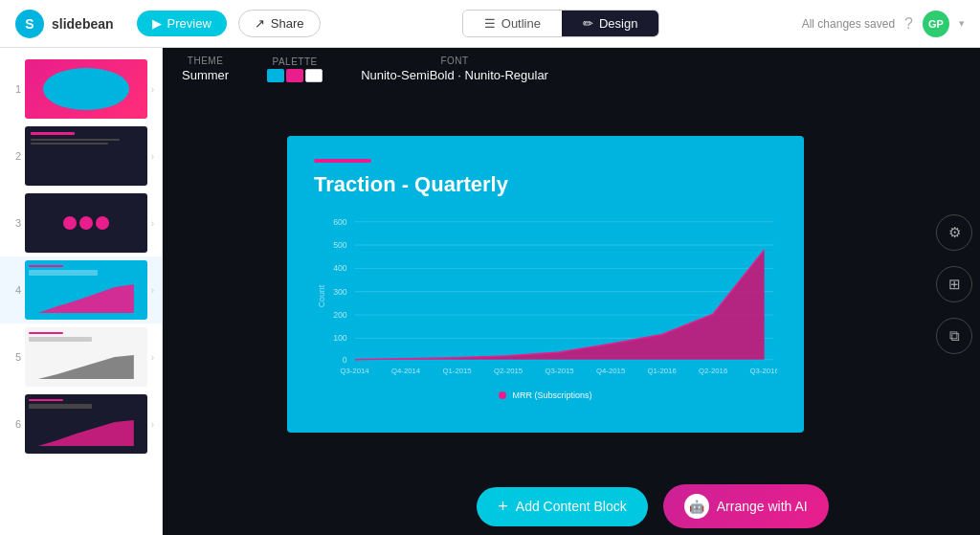 The width and height of the screenshot is (980, 535). I want to click on sidebar-item-slide-3: 3 ›, so click(80, 223).